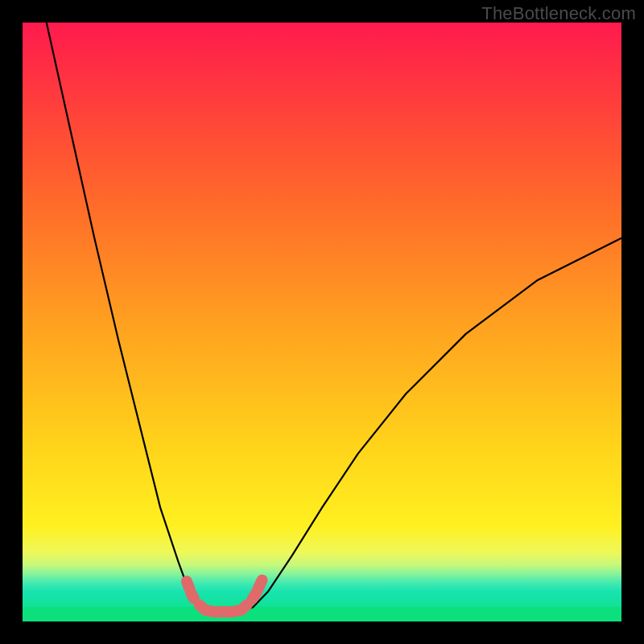 This screenshot has width=644, height=644. Describe the element at coordinates (223, 609) in the screenshot. I see `series-trough-thick` at that location.